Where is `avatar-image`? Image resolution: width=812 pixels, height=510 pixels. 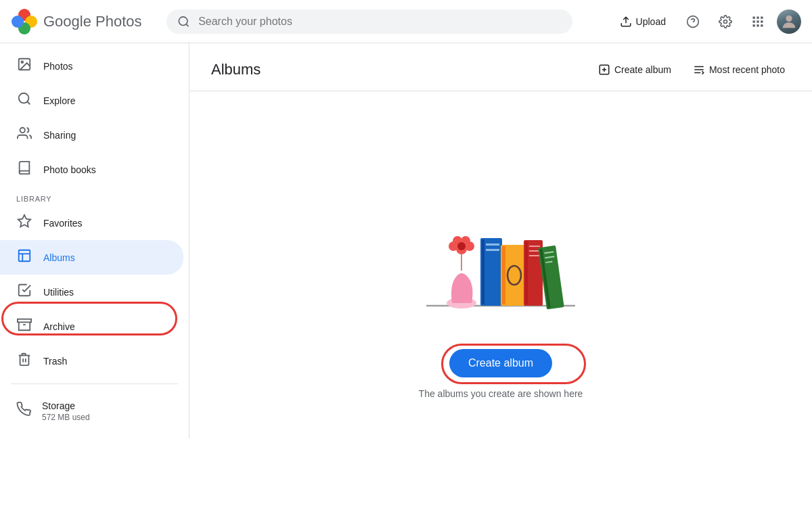 avatar-image is located at coordinates (789, 22).